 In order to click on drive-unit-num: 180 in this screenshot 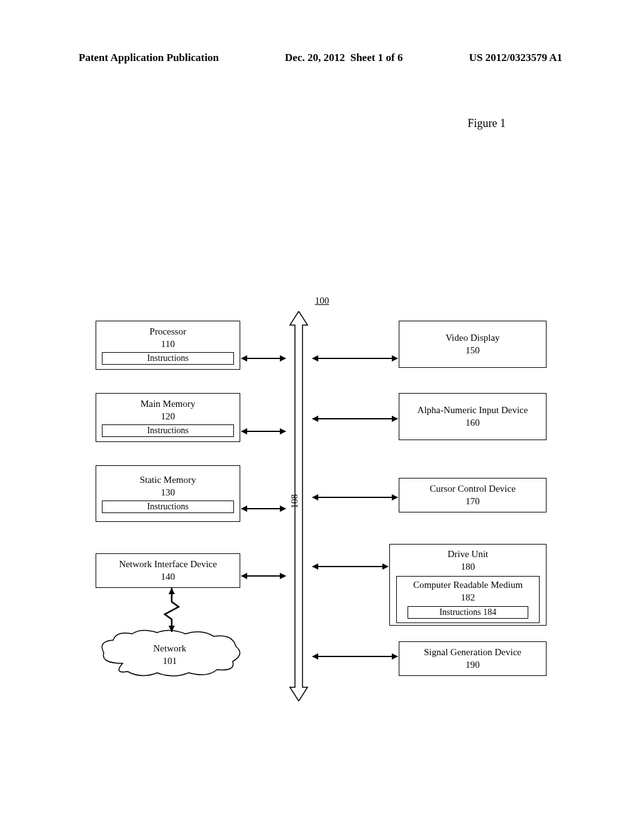, I will do `click(468, 567)`.